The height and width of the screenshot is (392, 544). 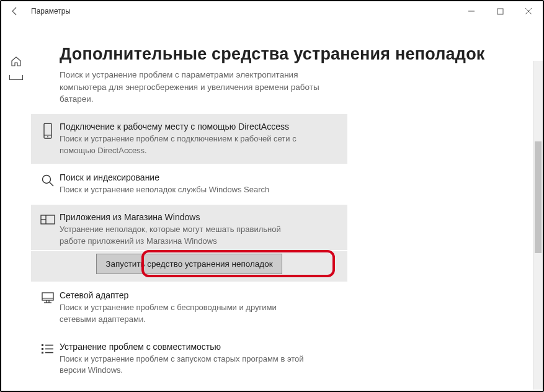 What do you see at coordinates (471, 11) in the screenshot?
I see `minimize-button` at bounding box center [471, 11].